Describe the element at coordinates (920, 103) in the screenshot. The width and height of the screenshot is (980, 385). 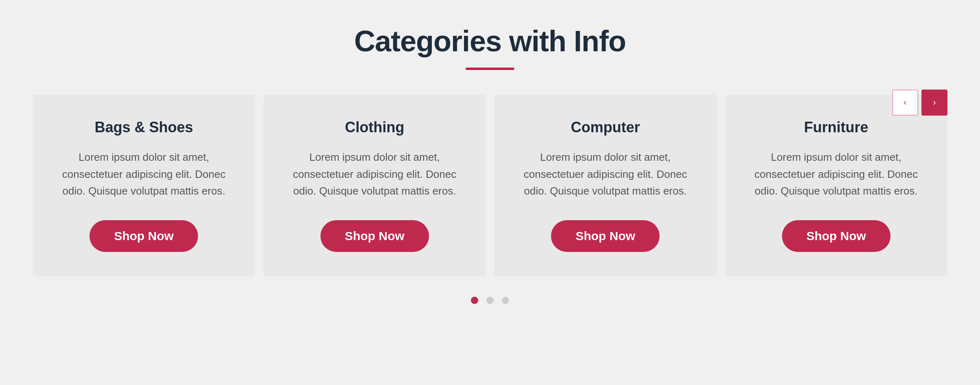
I see `nav-buttons: ‹ ›` at that location.